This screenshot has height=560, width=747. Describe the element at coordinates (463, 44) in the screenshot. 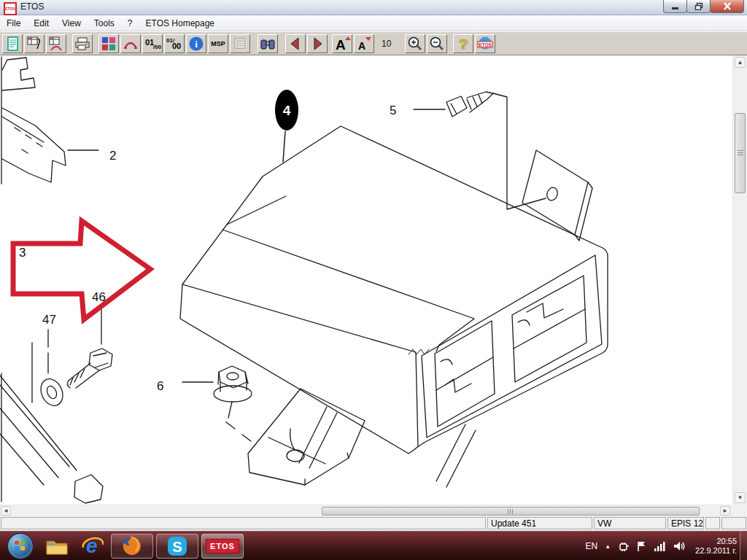

I see `help-button: ? ?` at that location.